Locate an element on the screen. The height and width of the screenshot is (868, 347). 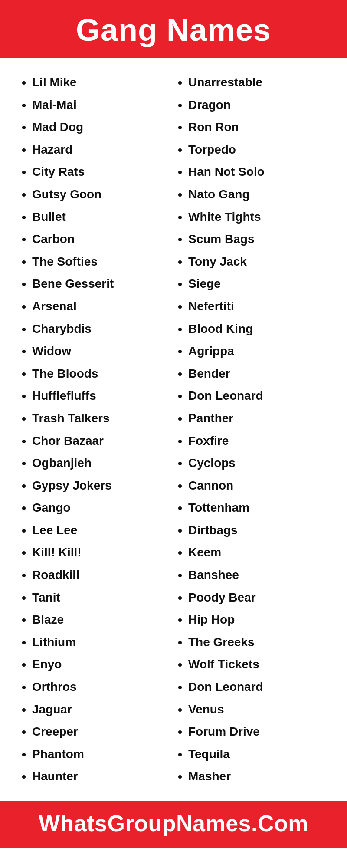
list-item: Creeper is located at coordinates (101, 732).